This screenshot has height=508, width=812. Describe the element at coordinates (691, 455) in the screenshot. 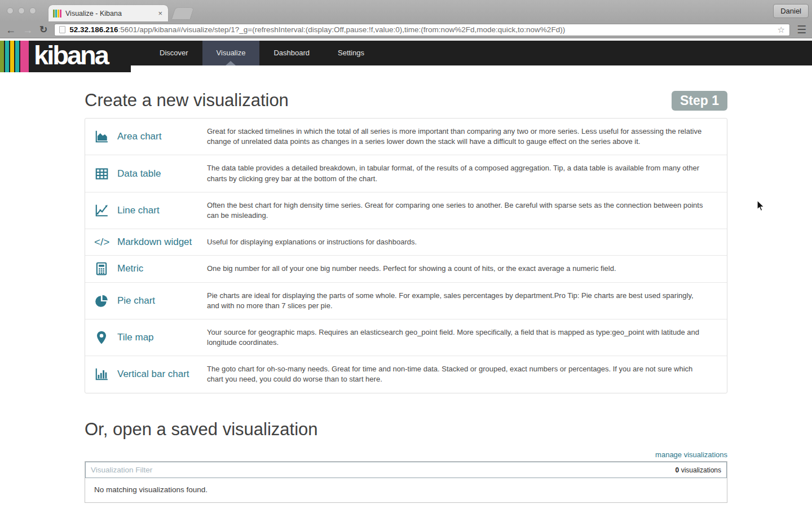

I see `manage-visualizations-link: manage visualizations` at that location.